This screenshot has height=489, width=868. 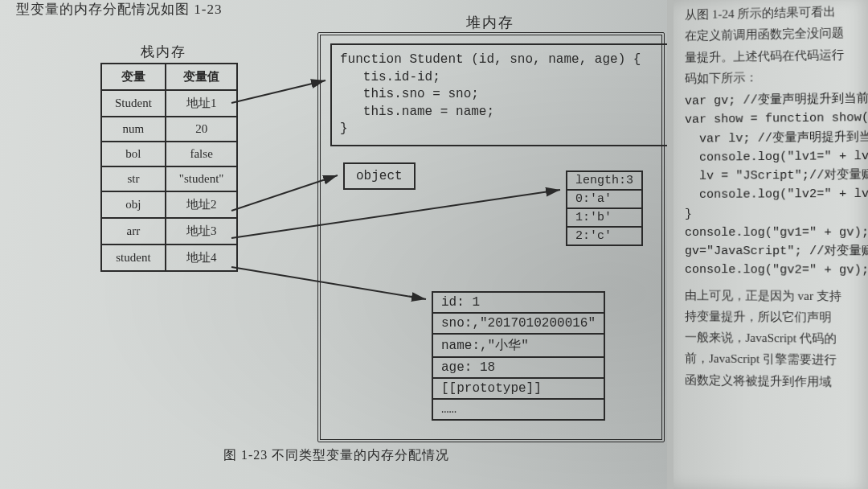 What do you see at coordinates (518, 355) in the screenshot?
I see `instance-box: id: 1 sno:,"2017010200016" name:,"小华" ag…` at bounding box center [518, 355].